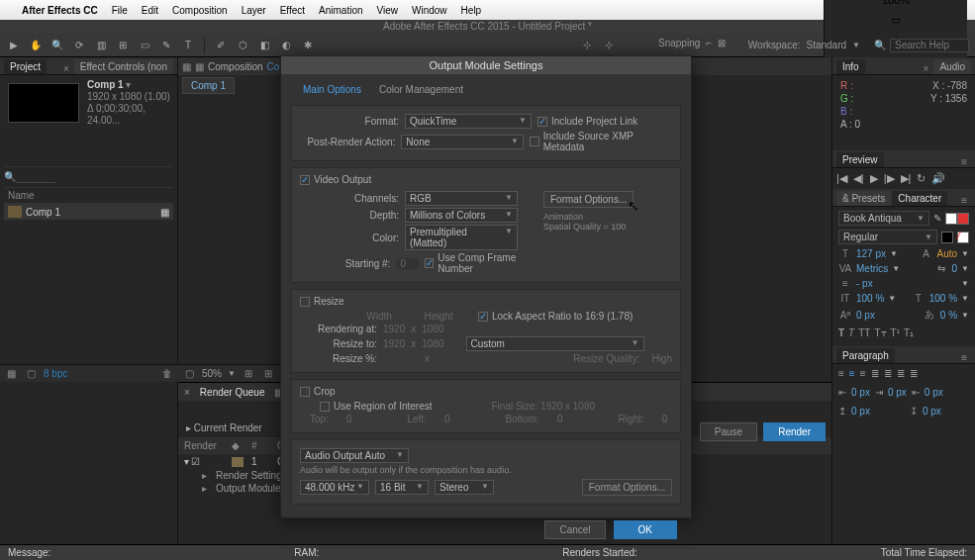  Describe the element at coordinates (841, 374) in the screenshot. I see `align-left-icon: ≡` at that location.